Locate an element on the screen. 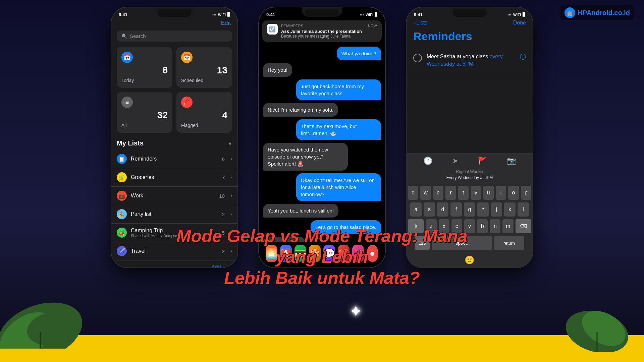 This screenshot has height=362, width=644. phone1-notch is located at coordinates (174, 13).